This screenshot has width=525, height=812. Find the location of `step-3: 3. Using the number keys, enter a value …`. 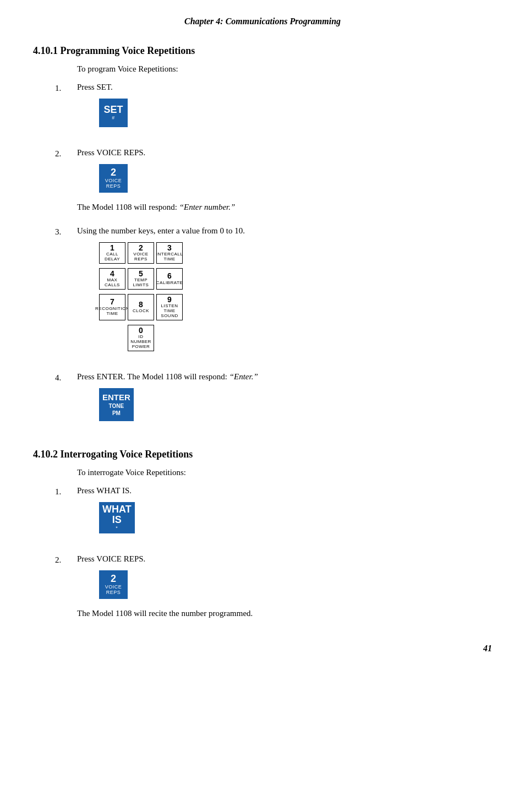

step-3: 3. Using the number keys, enter a value … is located at coordinates (274, 294).